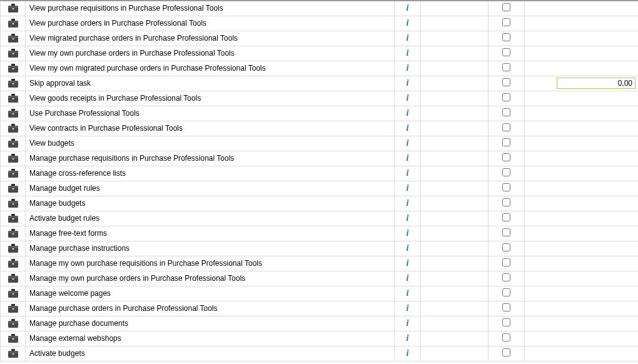 The image size is (638, 364). I want to click on table-row: View budgetsi, so click(320, 143).